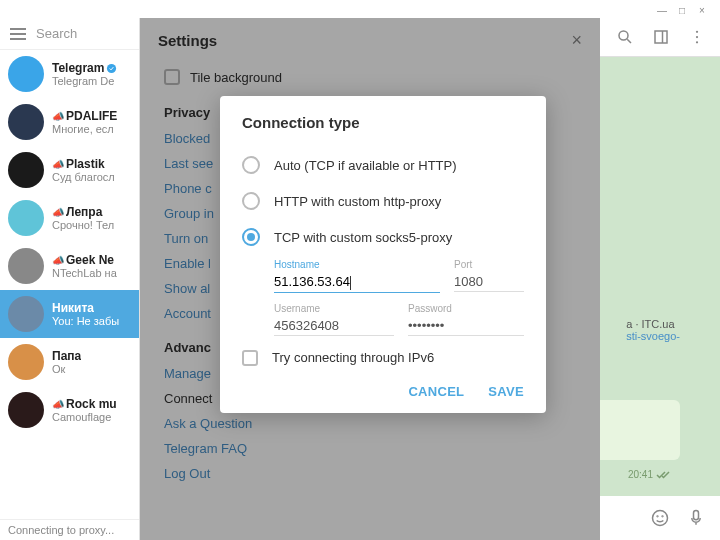 This screenshot has width=720, height=540. What do you see at coordinates (66, 356) in the screenshot?
I see `chat-title: Папа` at bounding box center [66, 356].